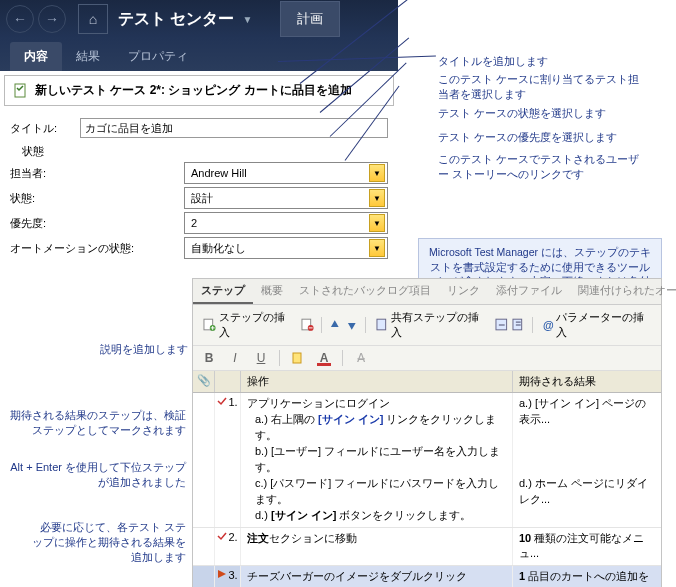 The height and width of the screenshot is (587, 676). I want to click on sub-tabs: 内容 結果 プロパティ, so click(199, 54).